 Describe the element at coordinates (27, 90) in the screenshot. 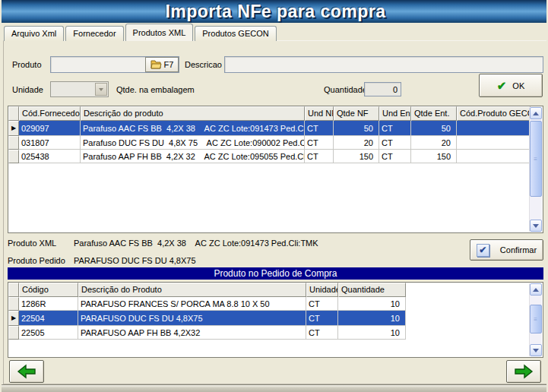

I see `unidade-label: Unidade` at that location.